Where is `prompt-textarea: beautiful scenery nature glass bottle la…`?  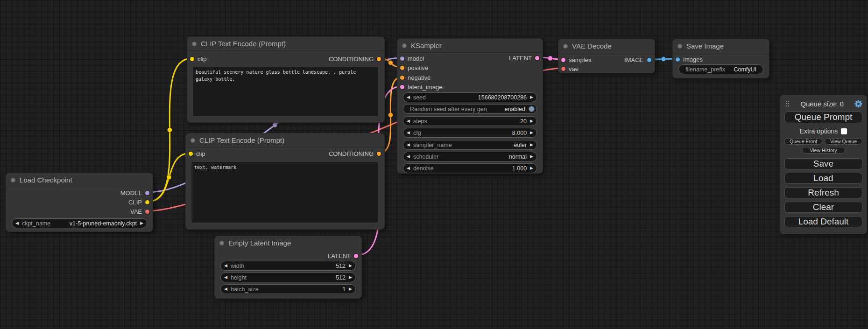
prompt-textarea: beautiful scenery nature glass bottle la… is located at coordinates (285, 91).